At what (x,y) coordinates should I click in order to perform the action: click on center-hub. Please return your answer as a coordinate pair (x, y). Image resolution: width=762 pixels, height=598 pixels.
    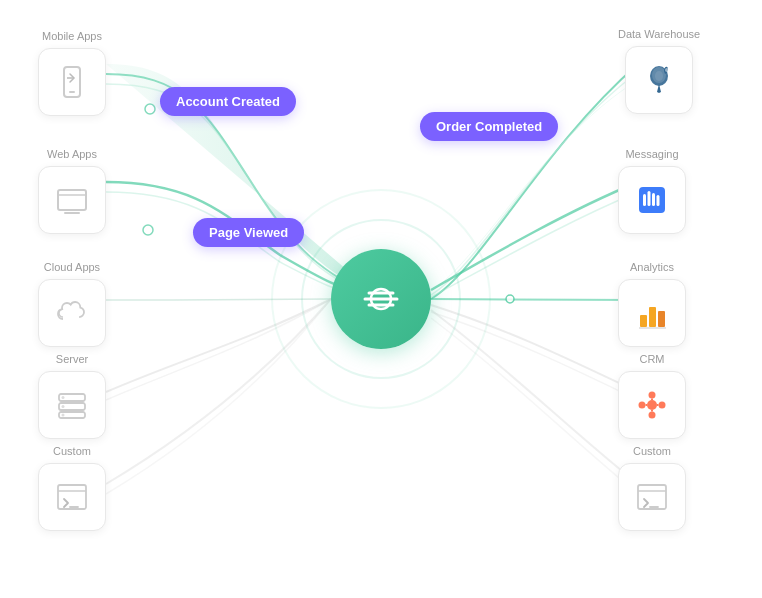
    Looking at the image, I should click on (381, 299).